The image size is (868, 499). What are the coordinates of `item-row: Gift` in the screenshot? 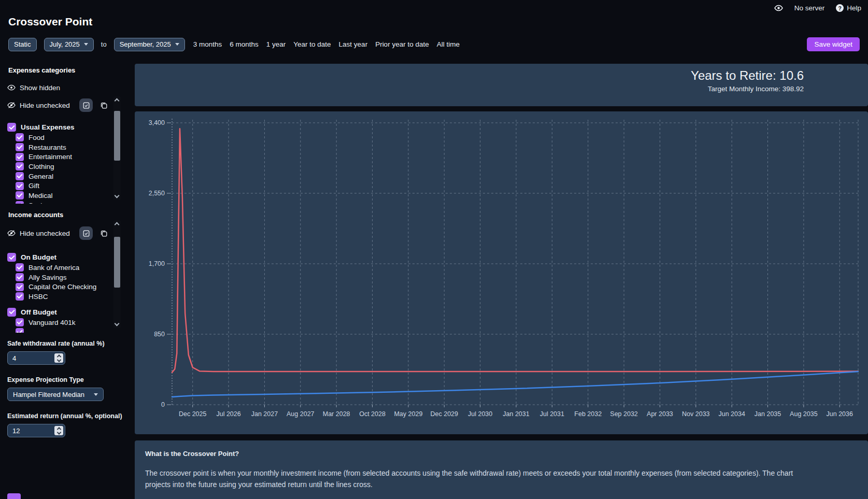 It's located at (62, 186).